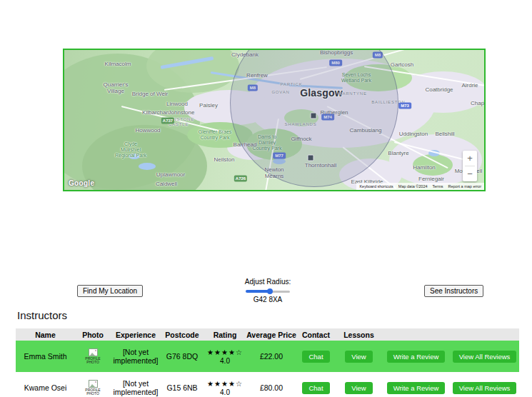  What do you see at coordinates (241, 179) in the screenshot?
I see `map-label: A726` at bounding box center [241, 179].